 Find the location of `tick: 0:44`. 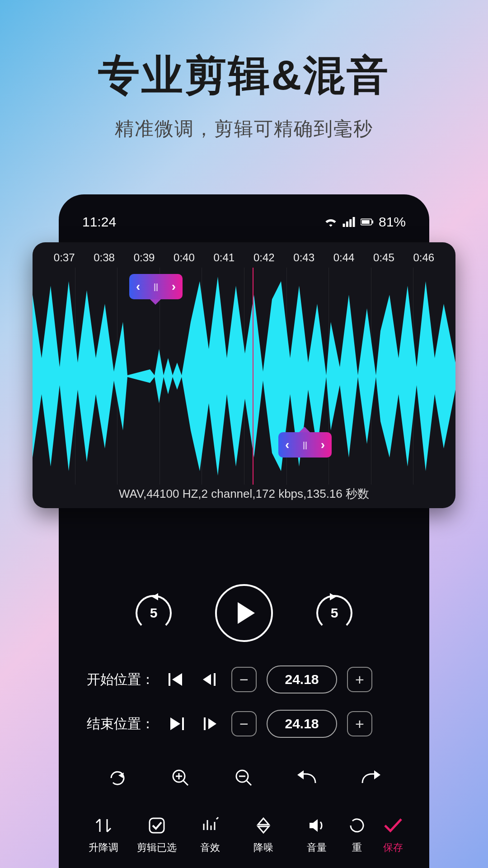

tick: 0:44 is located at coordinates (344, 258).